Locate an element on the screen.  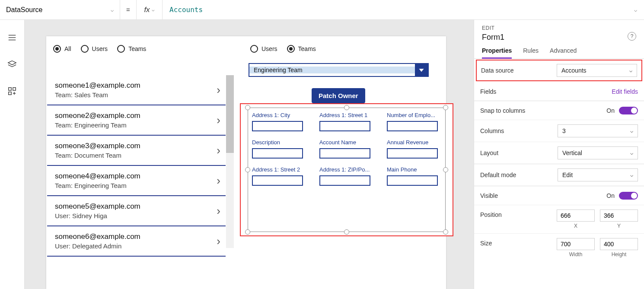
columns-label: Columns is located at coordinates (492, 131).